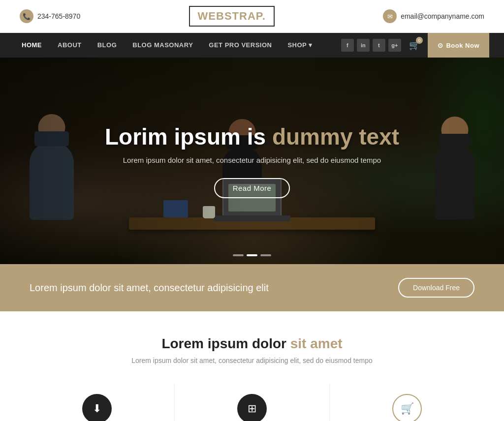 This screenshot has height=421, width=504. I want to click on logo-part1: WEB, so click(211, 16).